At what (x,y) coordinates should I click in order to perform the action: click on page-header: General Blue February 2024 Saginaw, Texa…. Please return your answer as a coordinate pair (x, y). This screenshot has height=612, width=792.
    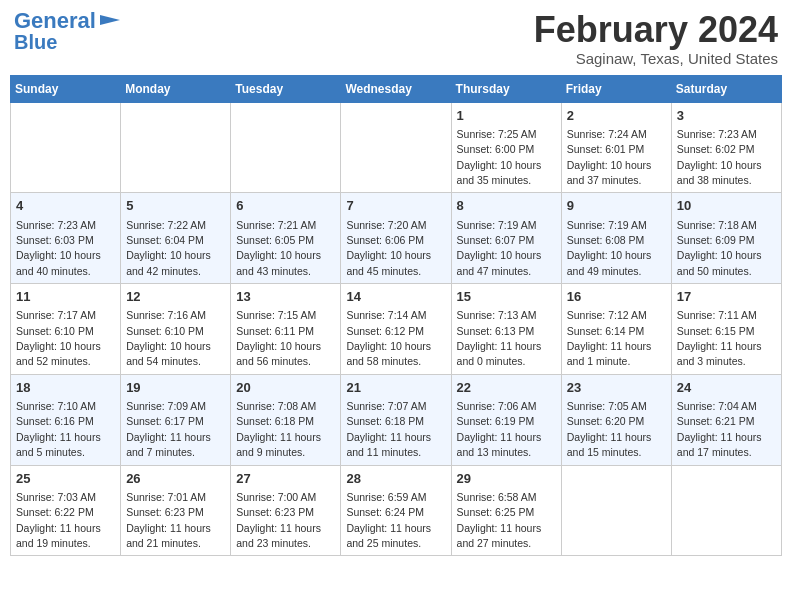
    Looking at the image, I should click on (396, 38).